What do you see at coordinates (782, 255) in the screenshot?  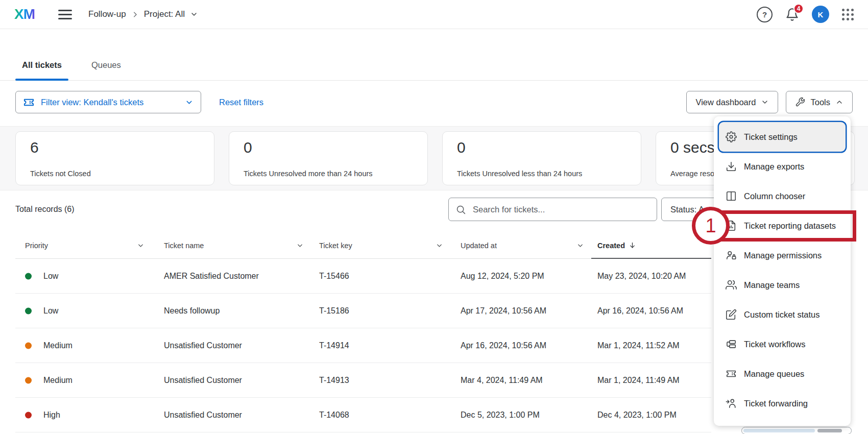 I see `menu-item-manage-permissions: Manage permissions` at bounding box center [782, 255].